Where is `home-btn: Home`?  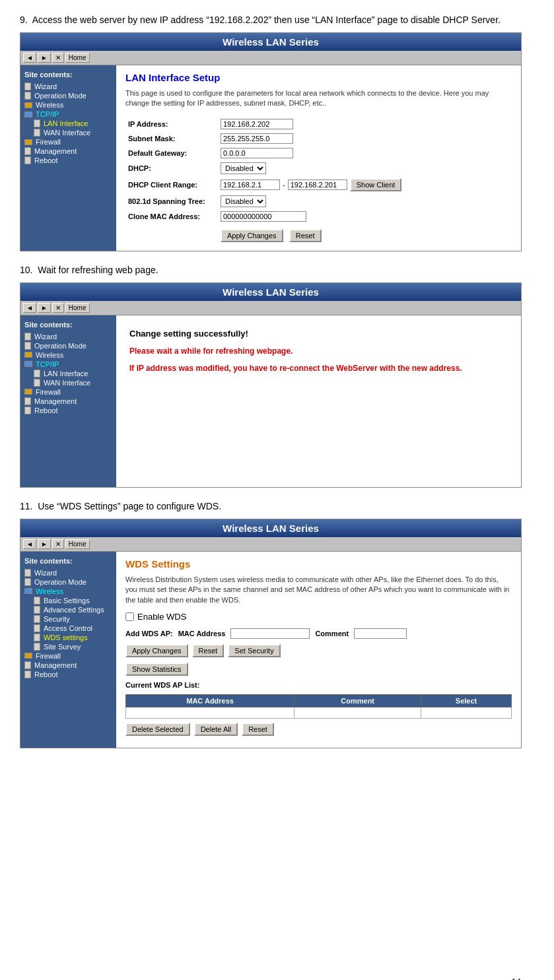
home-btn: Home is located at coordinates (78, 58).